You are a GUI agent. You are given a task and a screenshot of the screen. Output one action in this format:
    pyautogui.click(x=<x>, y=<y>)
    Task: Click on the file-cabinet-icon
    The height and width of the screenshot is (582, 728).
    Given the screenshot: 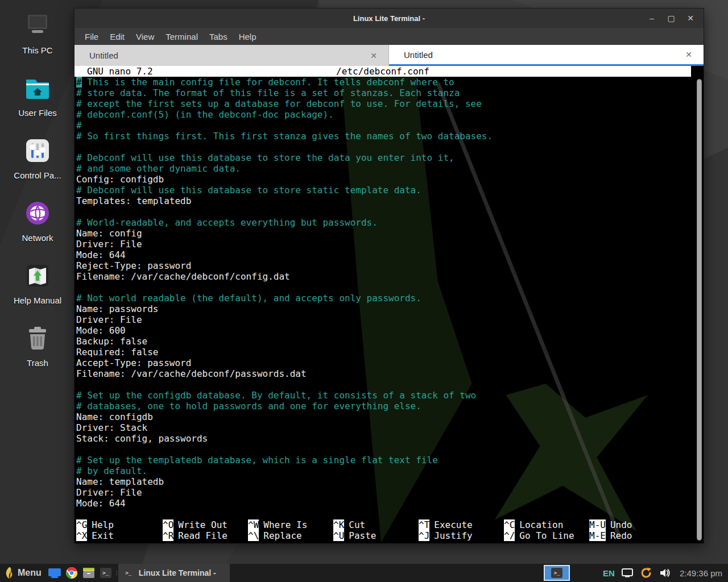 What is the action you would take?
    pyautogui.click(x=89, y=573)
    